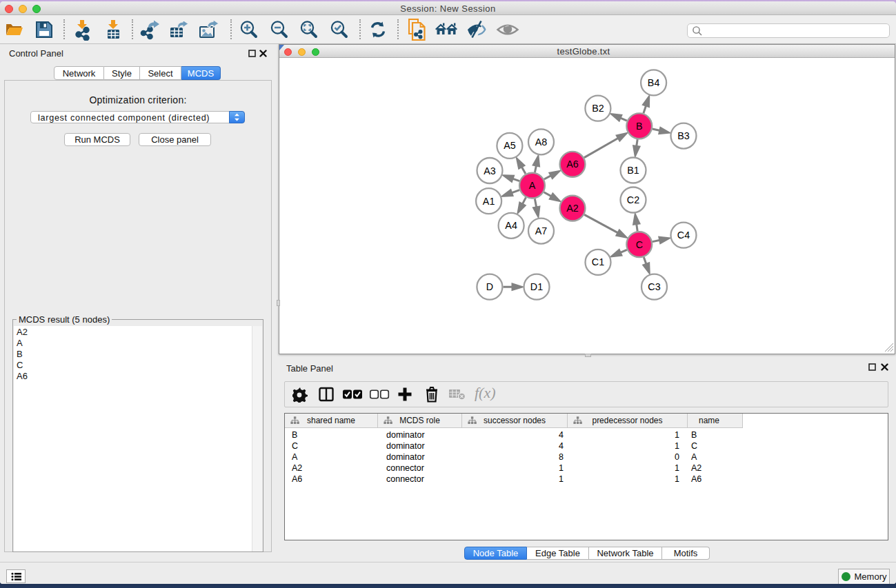 This screenshot has height=588, width=896. What do you see at coordinates (654, 287) in the screenshot?
I see `svg-text: C3` at bounding box center [654, 287].